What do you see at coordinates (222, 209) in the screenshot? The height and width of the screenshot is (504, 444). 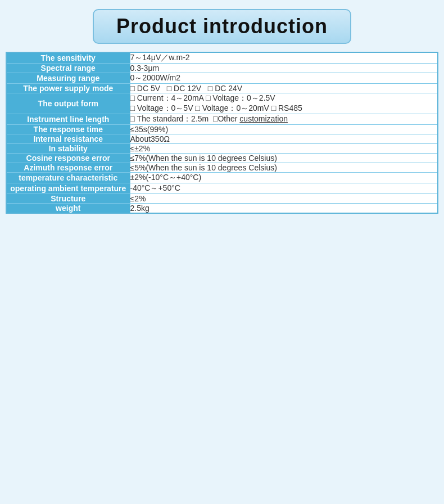 I see `table-row: weight2.5kg` at bounding box center [222, 209].